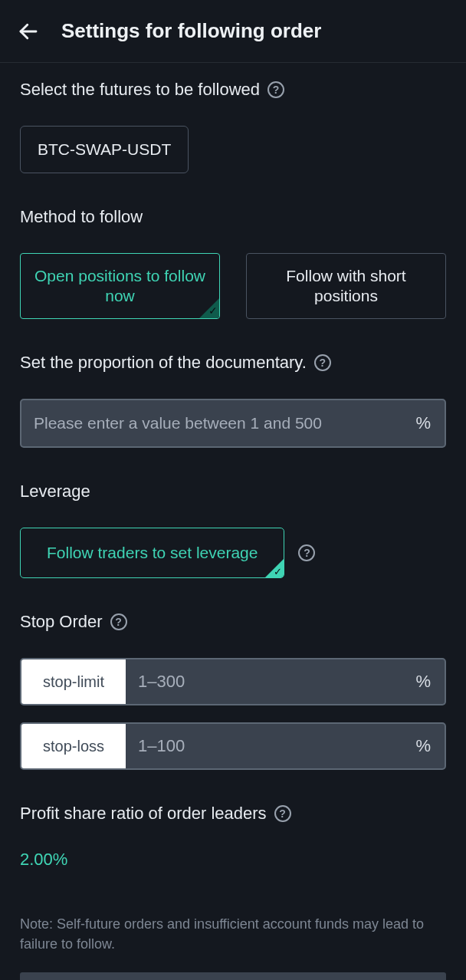 The width and height of the screenshot is (466, 980). What do you see at coordinates (430, 746) in the screenshot?
I see `stop-loss-suffix: %` at bounding box center [430, 746].